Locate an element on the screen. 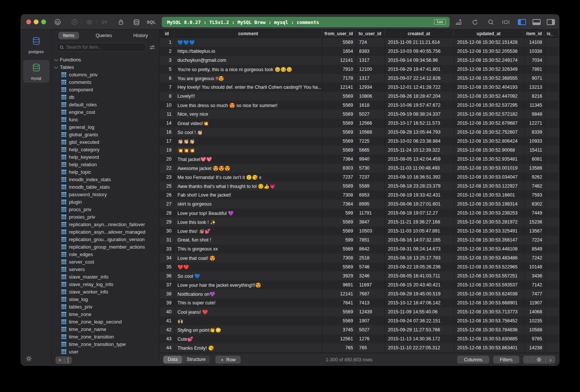  column-header-touserid: to_user_id is located at coordinates (370, 34).